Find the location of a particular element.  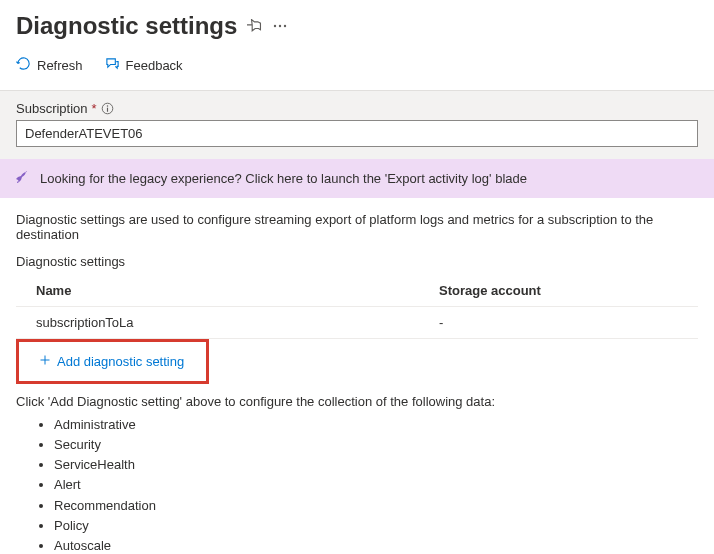

cell-storage: - is located at coordinates (558, 322).